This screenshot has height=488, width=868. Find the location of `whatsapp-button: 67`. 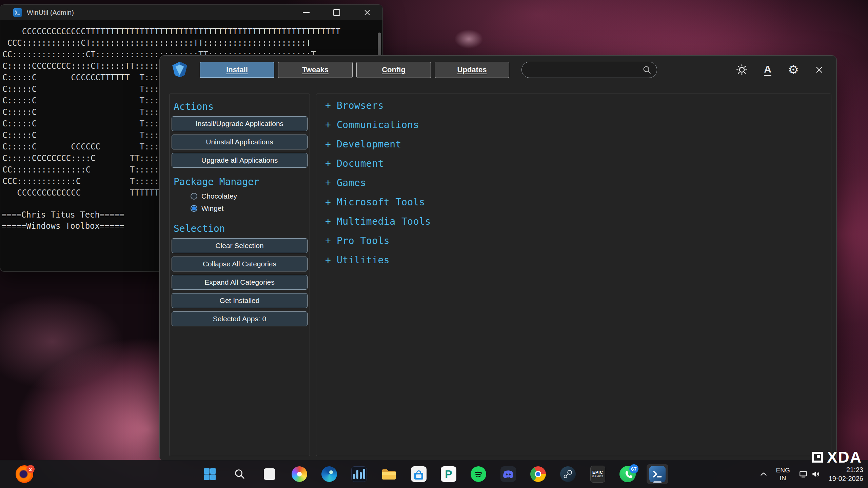

whatsapp-button: 67 is located at coordinates (628, 474).